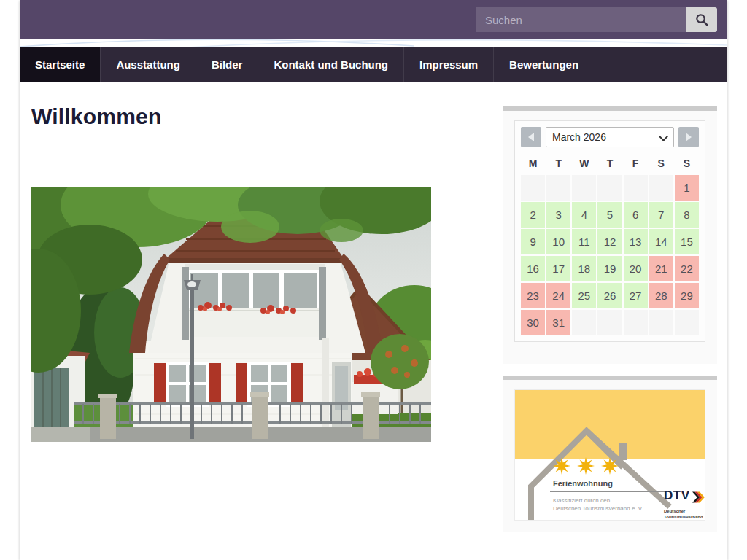 Image resolution: width=747 pixels, height=560 pixels. I want to click on calendar-day-30: 30, so click(533, 322).